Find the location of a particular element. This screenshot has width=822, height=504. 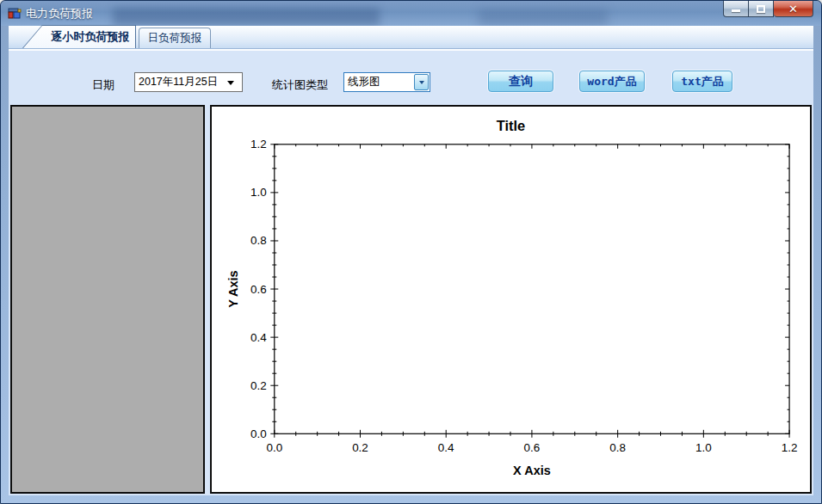

chart-type-label: 统计图类型 is located at coordinates (300, 85).